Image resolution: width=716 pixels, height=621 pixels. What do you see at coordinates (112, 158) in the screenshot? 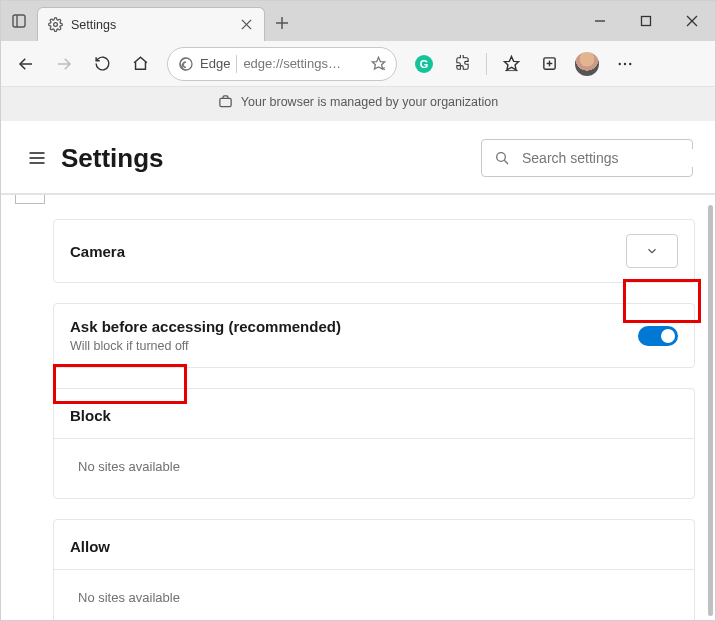
I see `page-title: Settings` at bounding box center [112, 158].